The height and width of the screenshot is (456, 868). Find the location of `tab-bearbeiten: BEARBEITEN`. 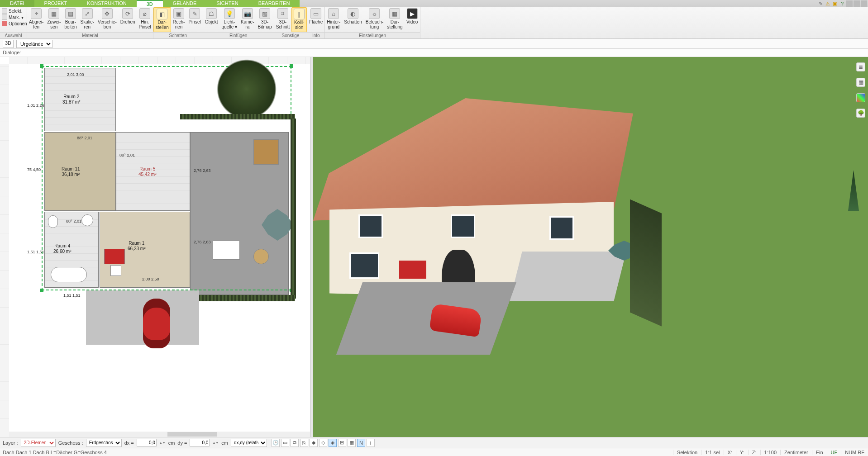

tab-bearbeiten: BEARBEITEN is located at coordinates (274, 4).